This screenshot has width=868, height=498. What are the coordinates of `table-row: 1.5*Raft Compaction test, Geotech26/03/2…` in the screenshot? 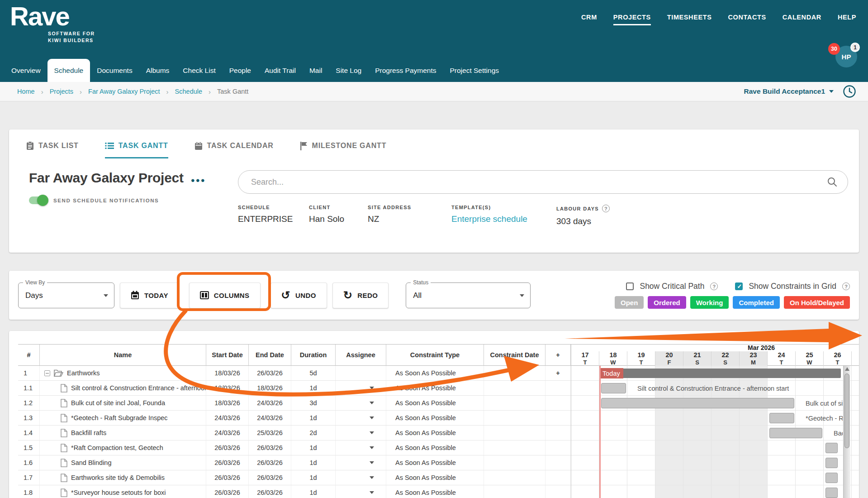 It's located at (294, 448).